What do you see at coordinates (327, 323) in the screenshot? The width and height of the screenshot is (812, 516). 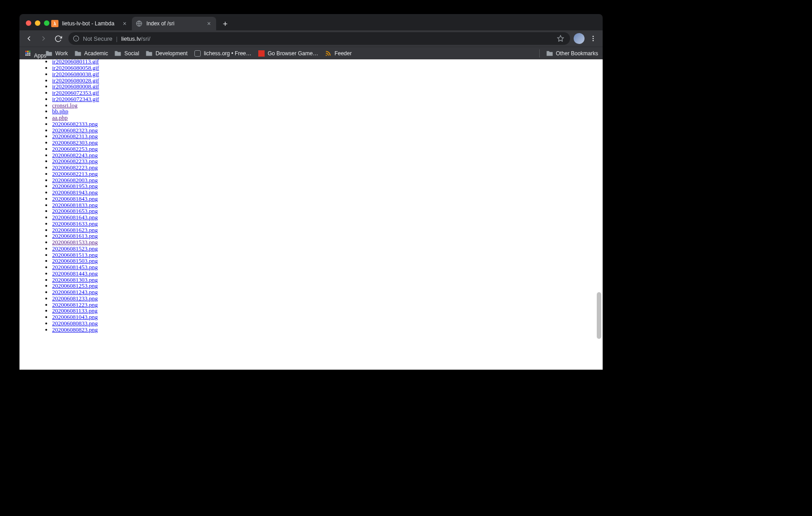 I see `list-item: 202006080833.png` at bounding box center [327, 323].